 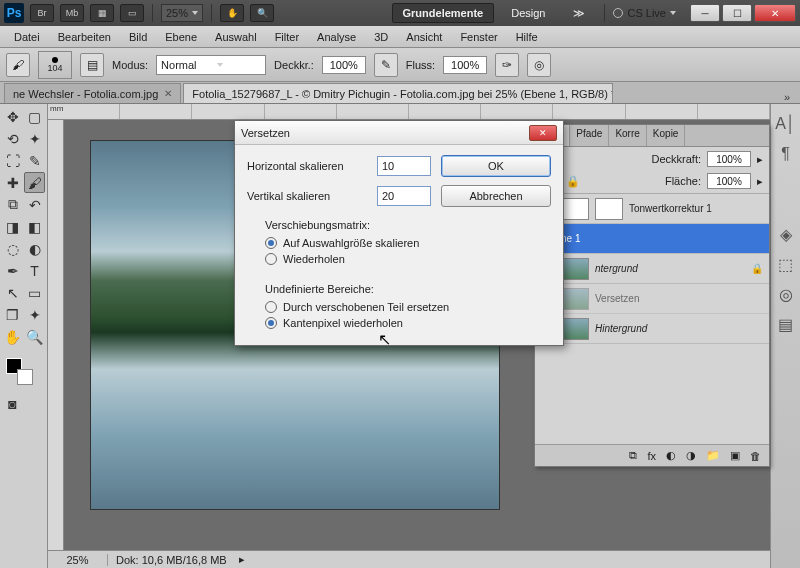 I want to click on layer-name: Versetzen, so click(x=617, y=298).